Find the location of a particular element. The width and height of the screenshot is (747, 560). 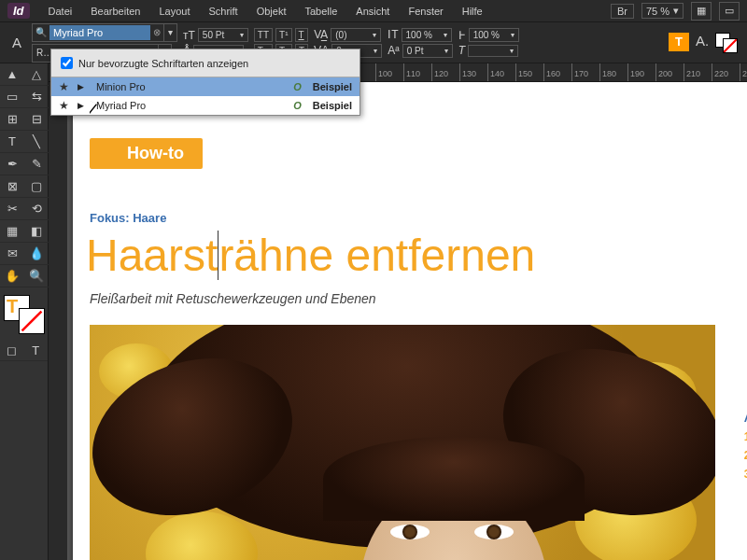

menu-datei: Datei is located at coordinates (61, 11).